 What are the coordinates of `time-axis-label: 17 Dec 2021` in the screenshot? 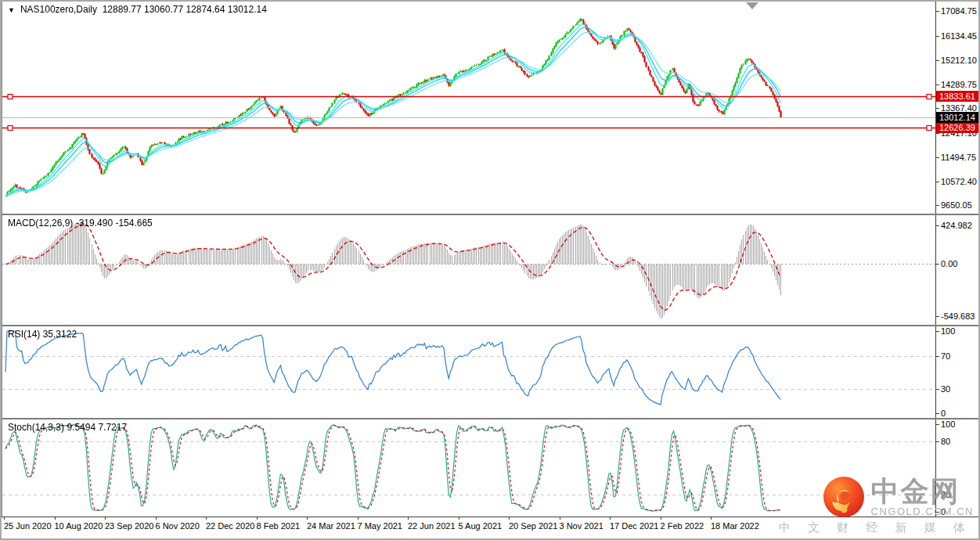 It's located at (634, 526).